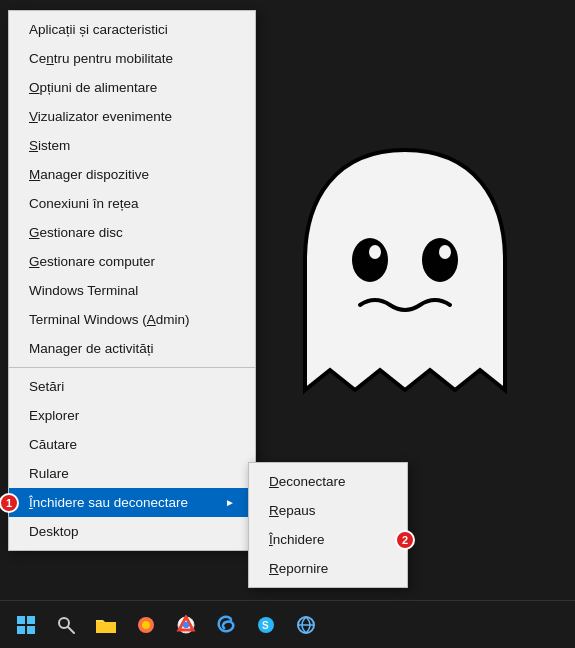 The height and width of the screenshot is (648, 575). What do you see at coordinates (132, 532) in the screenshot?
I see `menu-item-desktop: Desktop` at bounding box center [132, 532].